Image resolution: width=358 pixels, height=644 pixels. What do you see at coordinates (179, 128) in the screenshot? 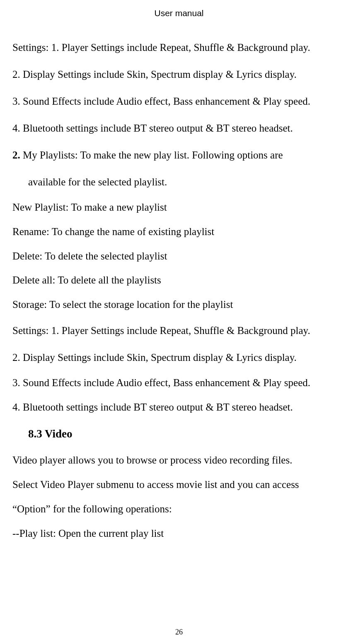
I see `paragraph-bluetooth-settings: 4. Bluetooth settings include BT stereo …` at bounding box center [179, 128].